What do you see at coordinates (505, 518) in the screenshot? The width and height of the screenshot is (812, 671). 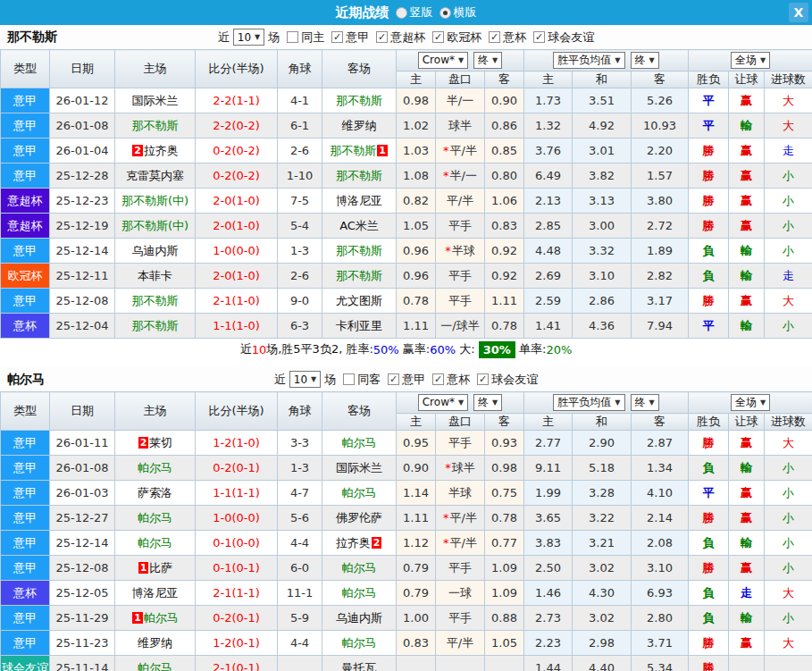 I see `asian-away-odds: 0.78` at bounding box center [505, 518].